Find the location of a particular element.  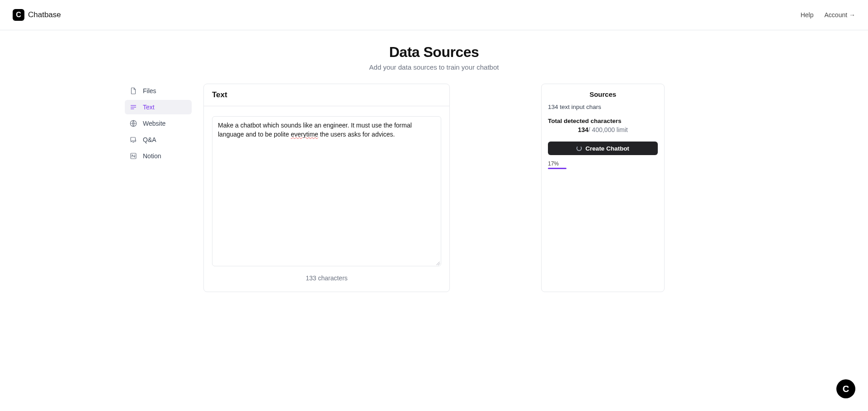

sources-panel: Sources 134 text input chars Total detec… is located at coordinates (603, 188).